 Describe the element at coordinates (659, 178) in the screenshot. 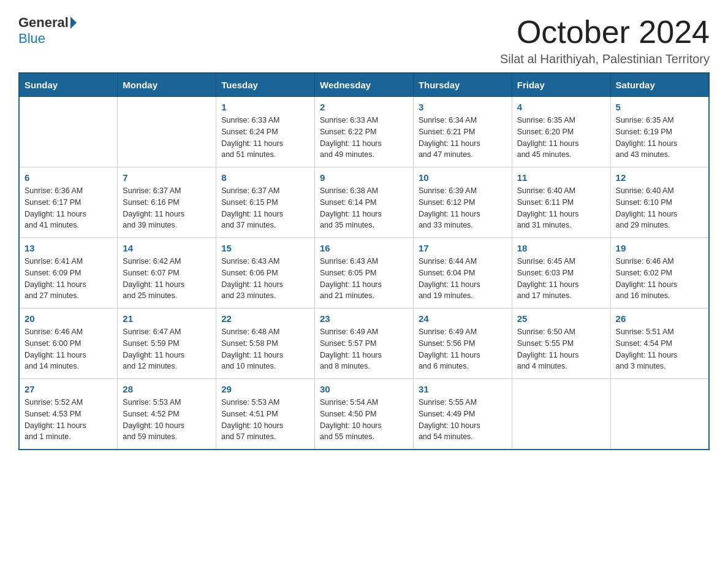

I see `day-number: 12` at that location.